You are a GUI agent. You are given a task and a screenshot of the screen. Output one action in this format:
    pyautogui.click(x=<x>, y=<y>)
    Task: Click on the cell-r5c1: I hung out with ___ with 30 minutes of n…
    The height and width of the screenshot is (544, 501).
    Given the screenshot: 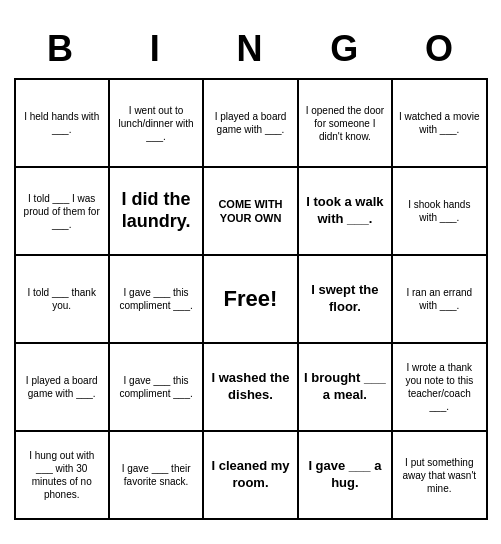 What is the action you would take?
    pyautogui.click(x=63, y=476)
    